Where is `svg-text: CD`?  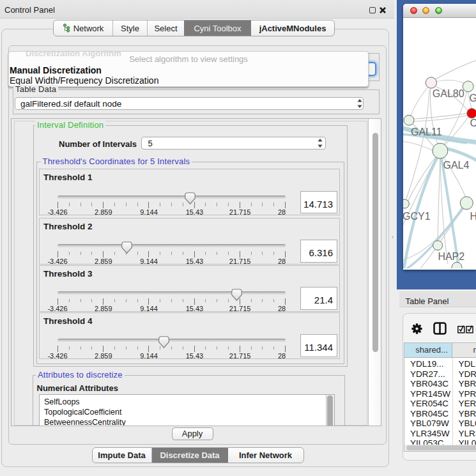
svg-text: CD is located at coordinates (473, 123).